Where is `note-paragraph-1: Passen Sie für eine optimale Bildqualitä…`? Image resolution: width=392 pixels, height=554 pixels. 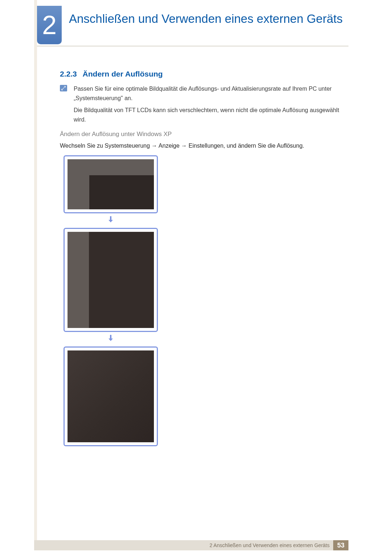 note-paragraph-1: Passen Sie für eine optimale Bildqualitä… is located at coordinates (211, 94).